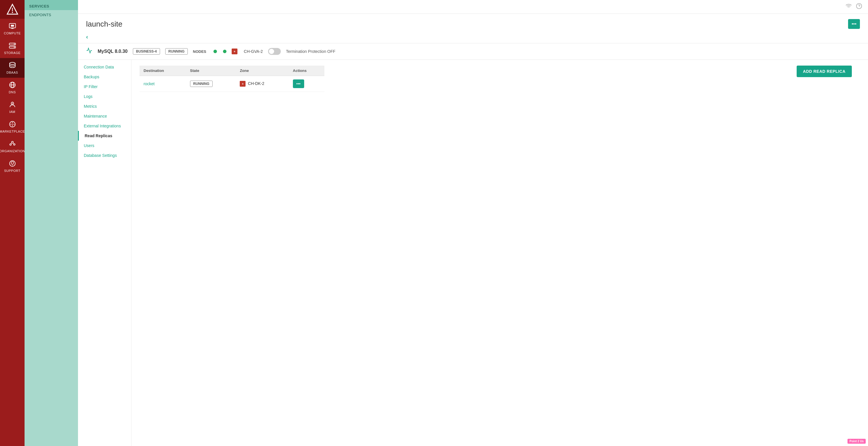 The image size is (868, 446). Describe the element at coordinates (274, 51) in the screenshot. I see `termination-toggle` at that location.